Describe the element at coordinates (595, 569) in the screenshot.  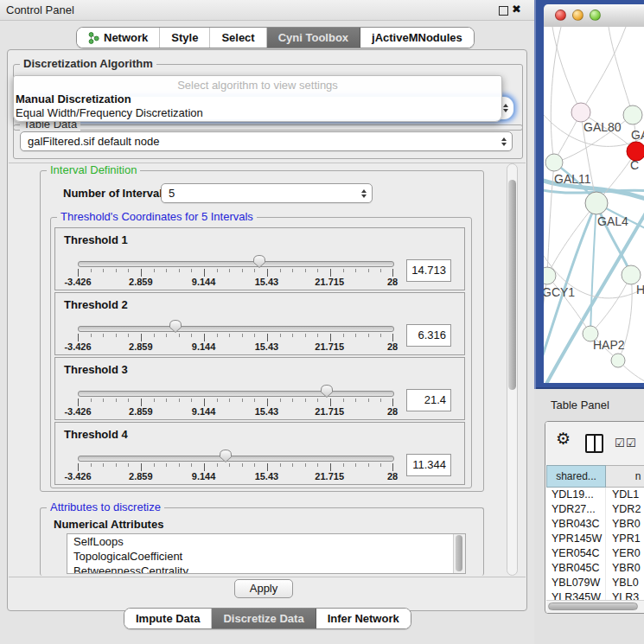
I see `table-row: YBR045CYBR0` at that location.